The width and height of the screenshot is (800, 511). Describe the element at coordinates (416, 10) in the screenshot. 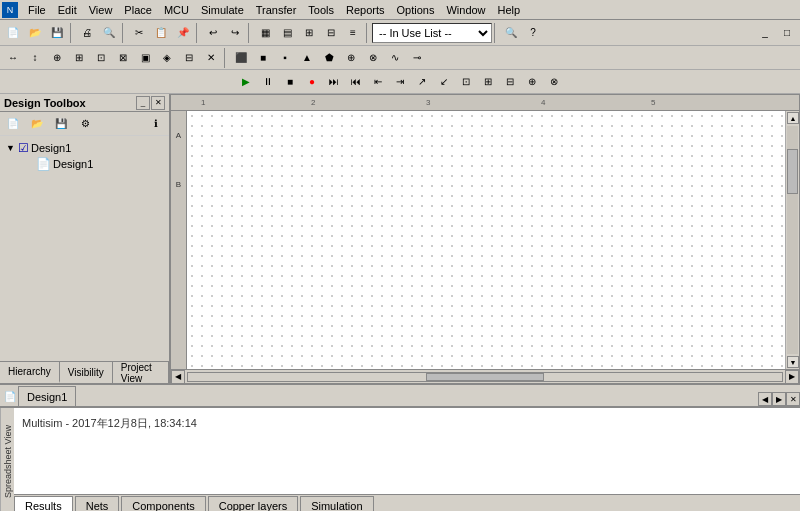

I see `menu-options: Options` at that location.